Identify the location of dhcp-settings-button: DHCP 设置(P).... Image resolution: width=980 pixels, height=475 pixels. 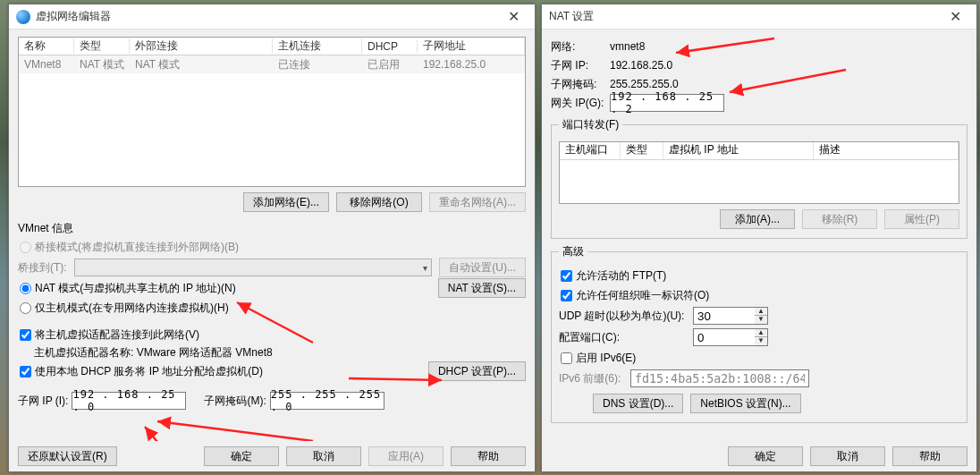
(477, 371).